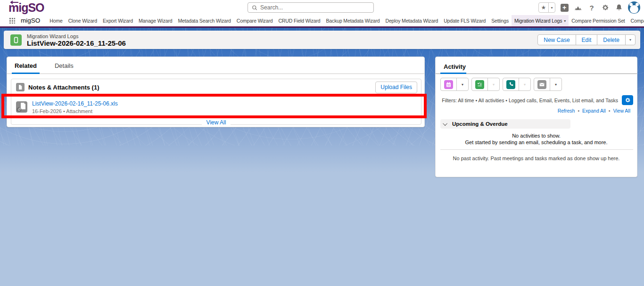 This screenshot has width=644, height=286. What do you see at coordinates (64, 68) in the screenshot?
I see `tab-details: Details` at bounding box center [64, 68].